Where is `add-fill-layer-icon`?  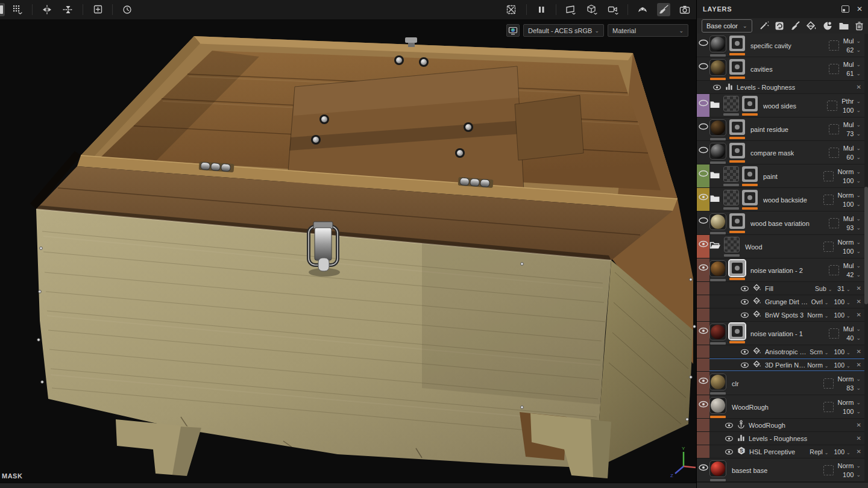 add-fill-layer-icon is located at coordinates (811, 26).